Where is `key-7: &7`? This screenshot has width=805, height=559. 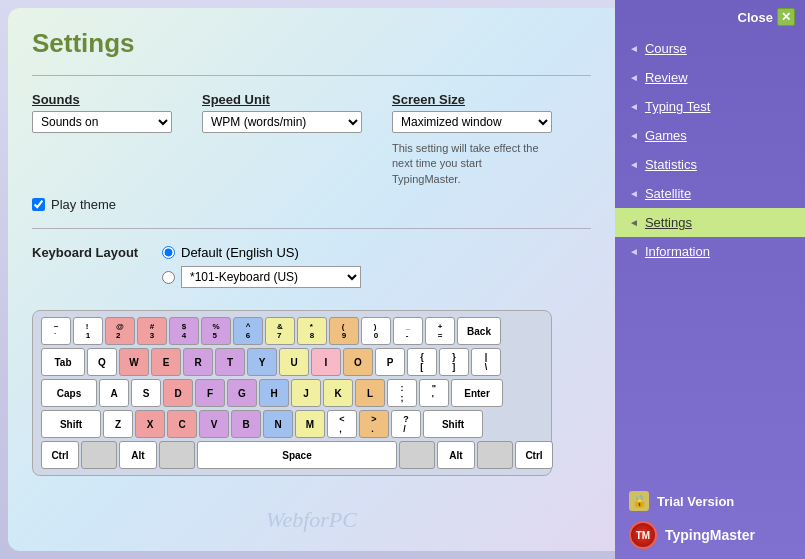
key-7: &7 is located at coordinates (280, 331).